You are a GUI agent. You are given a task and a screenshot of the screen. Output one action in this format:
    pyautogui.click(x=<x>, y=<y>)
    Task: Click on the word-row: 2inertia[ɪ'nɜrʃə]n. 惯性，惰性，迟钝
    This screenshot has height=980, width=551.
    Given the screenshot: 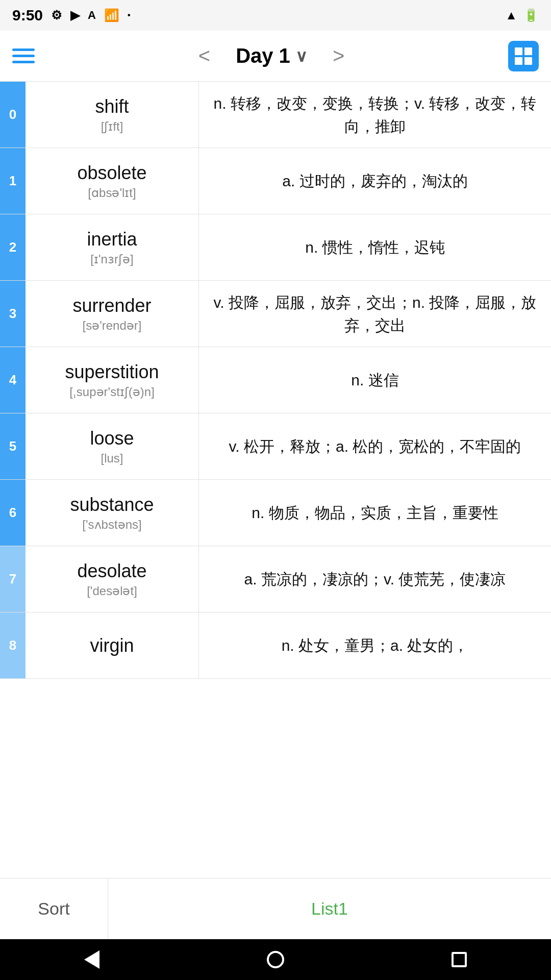 What is the action you would take?
    pyautogui.click(x=276, y=248)
    